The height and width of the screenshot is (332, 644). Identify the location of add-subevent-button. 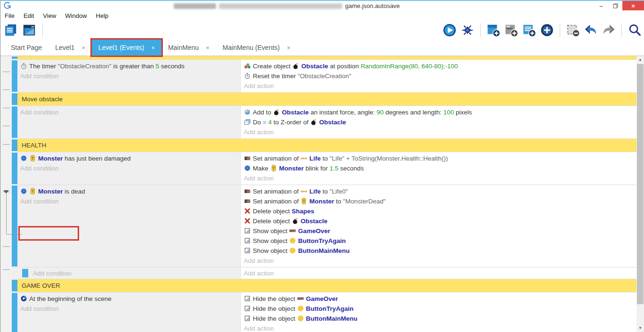
(511, 30).